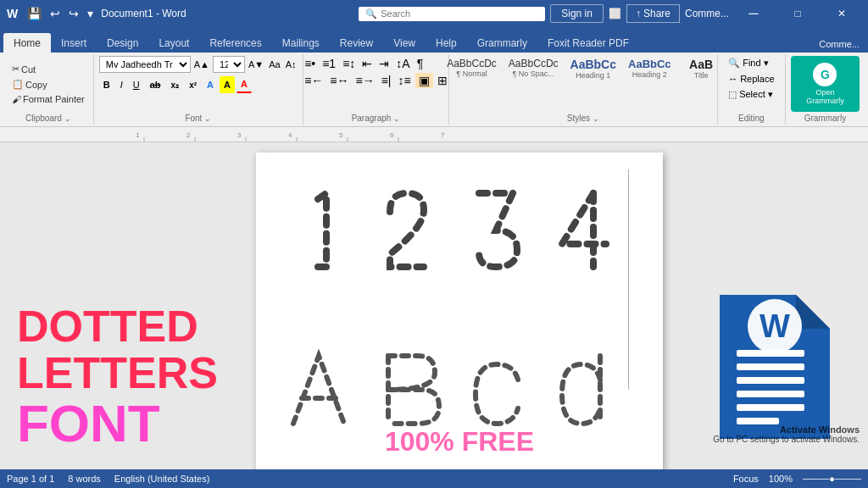 This screenshot has width=868, height=488. Describe the element at coordinates (748, 63) in the screenshot. I see `find-button: 🔍 Find ▾` at that location.